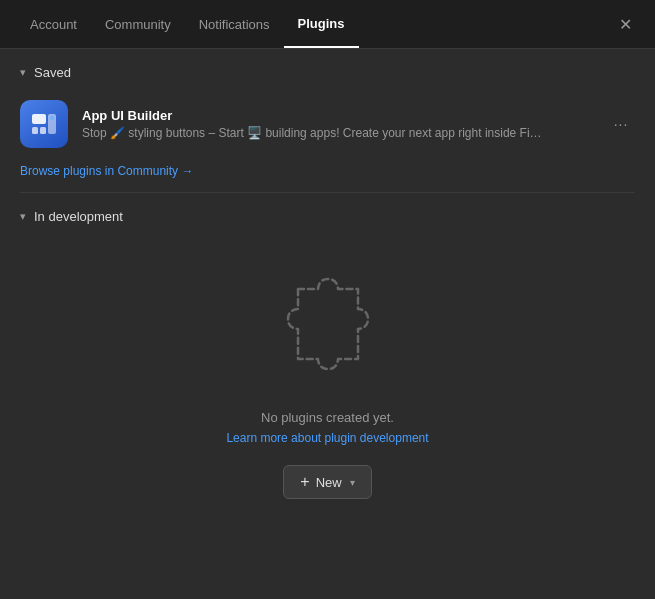  What do you see at coordinates (328, 70) in the screenshot?
I see `saved-section-header: ▾ Saved` at bounding box center [328, 70].